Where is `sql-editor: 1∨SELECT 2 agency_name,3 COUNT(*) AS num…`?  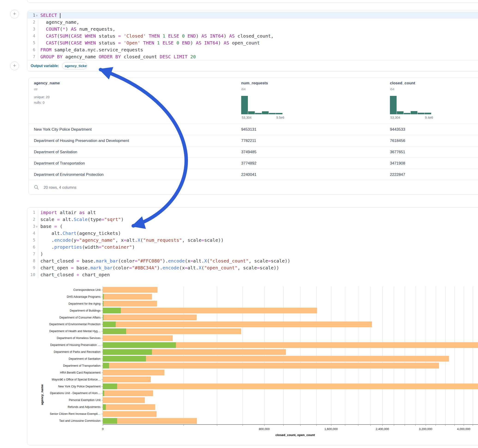
sql-editor: 1∨SELECT 2 agency_name,3 COUNT(*) AS num… is located at coordinates (253, 36).